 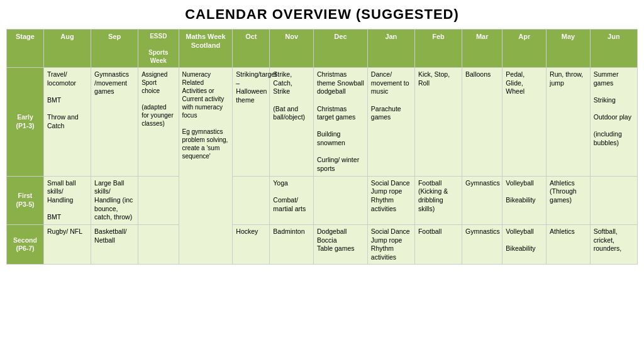 What do you see at coordinates (341, 49) in the screenshot?
I see `header-dec: Dec` at bounding box center [341, 49].